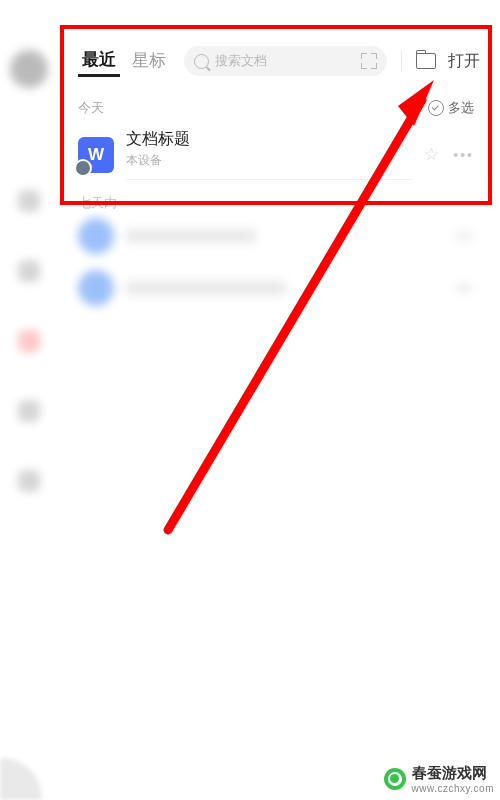 This screenshot has height=800, width=500. Describe the element at coordinates (285, 61) in the screenshot. I see `search-placeholder: 搜索文档` at that location.